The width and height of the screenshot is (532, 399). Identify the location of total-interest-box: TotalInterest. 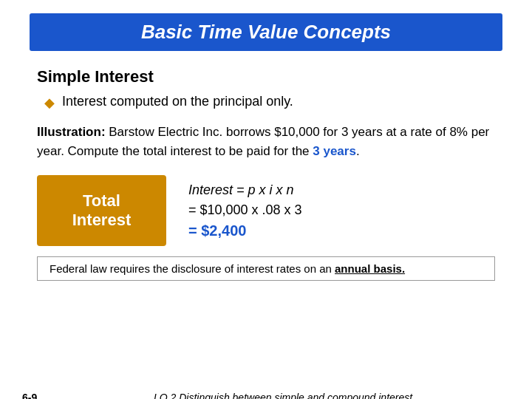
(102, 211).